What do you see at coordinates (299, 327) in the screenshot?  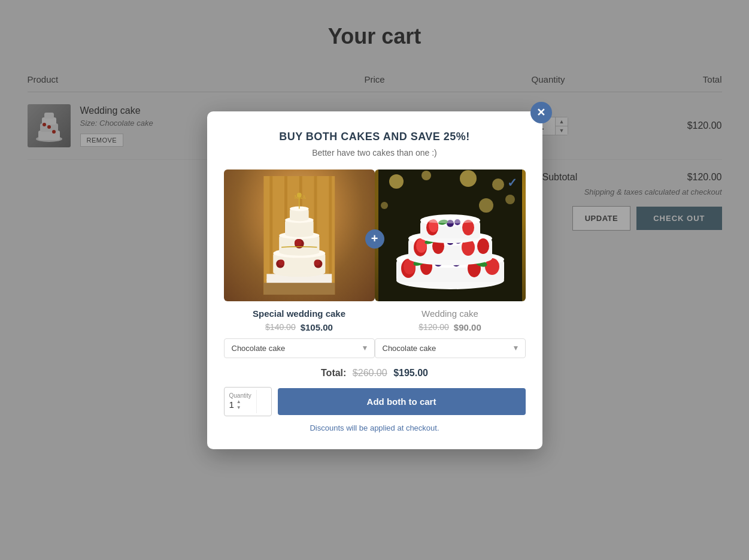 I see `product-1-prices: $140.00 $105.00` at bounding box center [299, 327].